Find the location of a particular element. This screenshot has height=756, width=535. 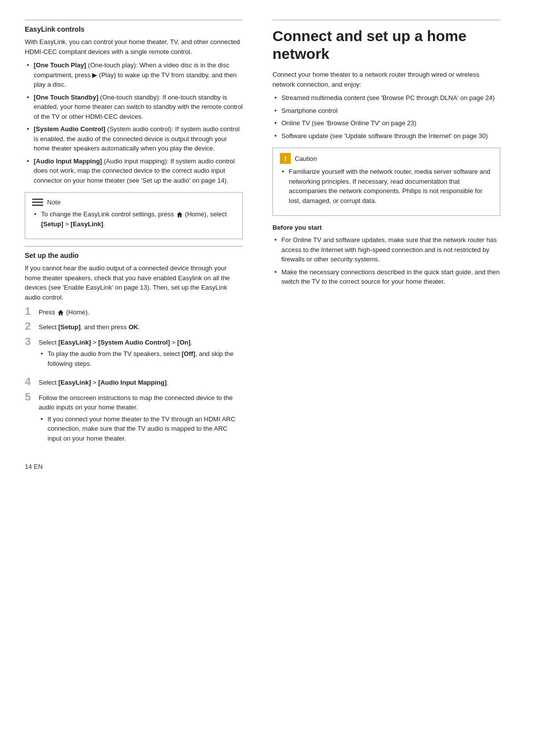

right-divider is located at coordinates (386, 20).